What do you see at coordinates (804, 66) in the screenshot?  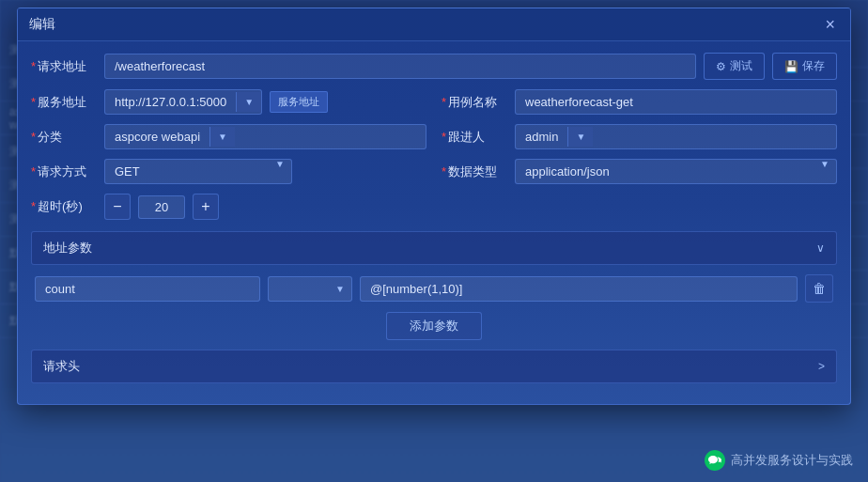 I see `save-button: 💾 保存` at bounding box center [804, 66].